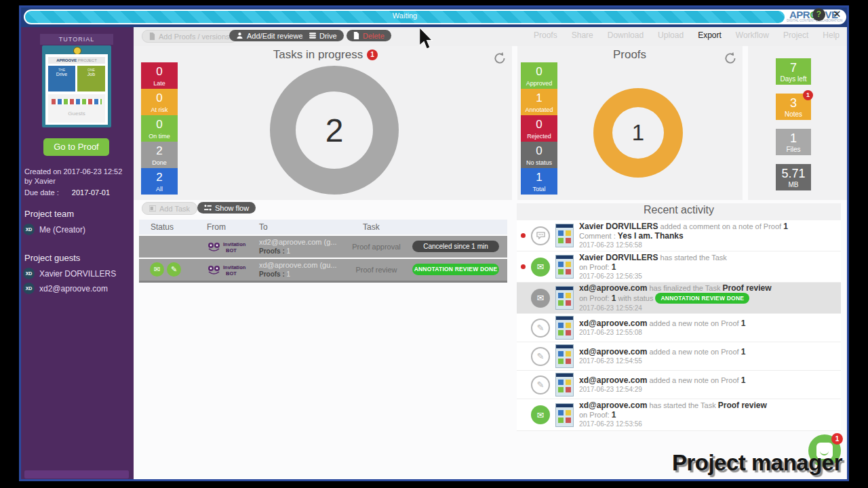 The image size is (868, 488). I want to click on col-from: From, so click(216, 227).